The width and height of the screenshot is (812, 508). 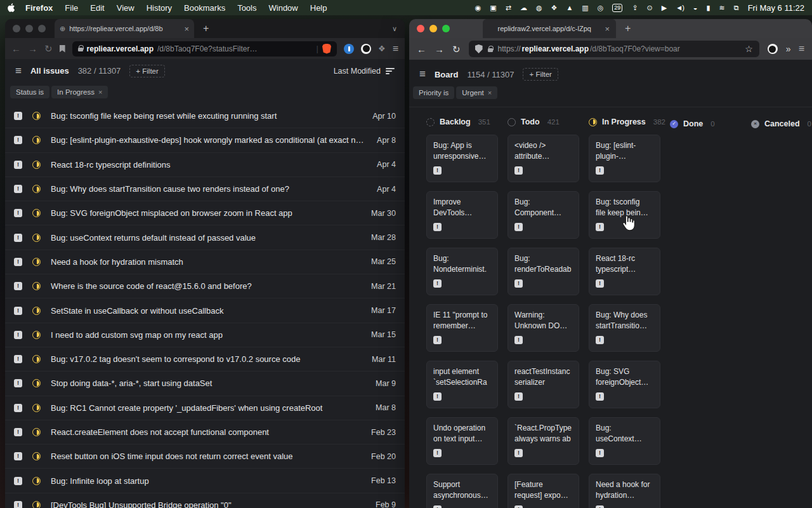 What do you see at coordinates (624, 441) in the screenshot?
I see `issue-card: Bug: useContext… !` at bounding box center [624, 441].